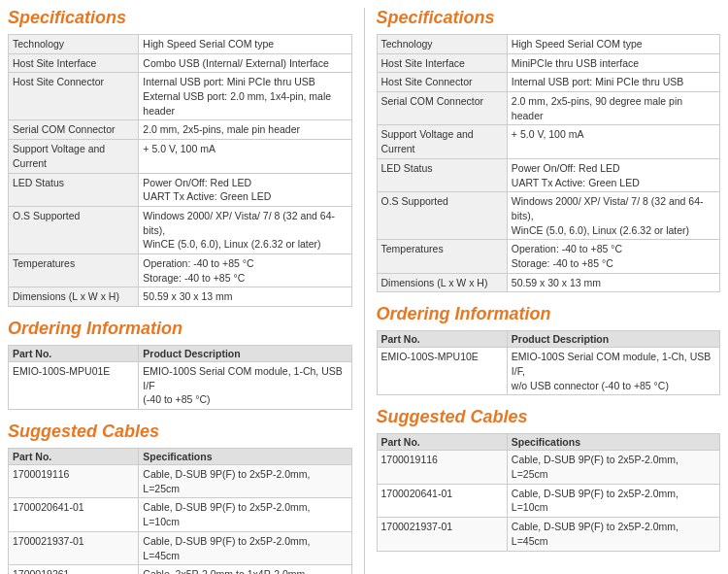  Describe the element at coordinates (613, 109) in the screenshot. I see `spec-value: 2.0 mm, 2x5-pins, 90 degree male pin hea…` at that location.